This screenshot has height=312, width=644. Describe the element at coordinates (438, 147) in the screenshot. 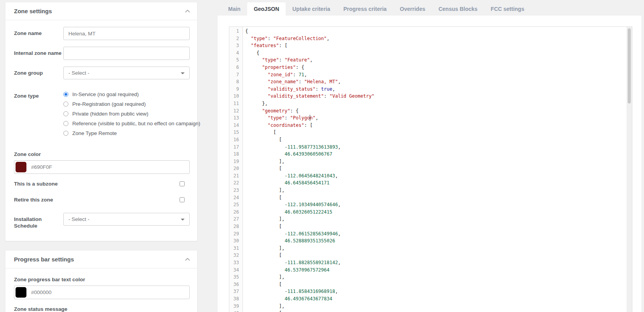

I see `code-line: -111.95877313613893,` at that location.